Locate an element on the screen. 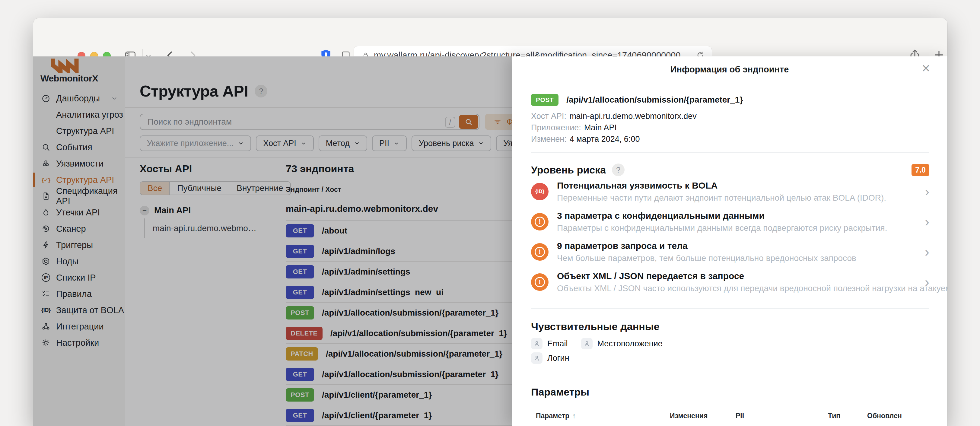 The image size is (980, 426). help-icon: ? is located at coordinates (618, 170).